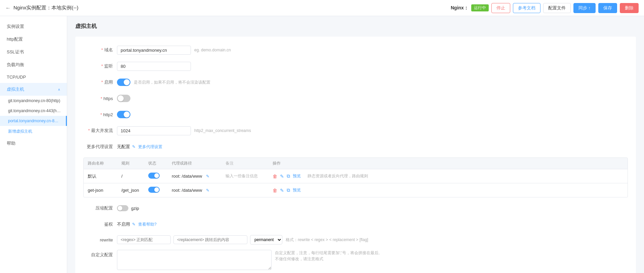 The image size is (644, 273). What do you see at coordinates (297, 176) in the screenshot?
I see `proxy-row1-preview: 预览` at bounding box center [297, 176].